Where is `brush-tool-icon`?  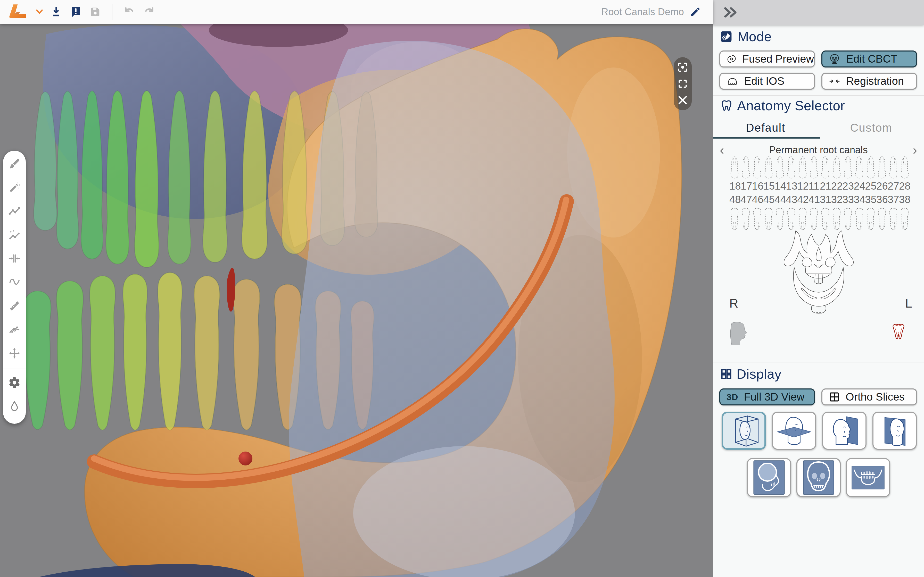
brush-tool-icon is located at coordinates (15, 164).